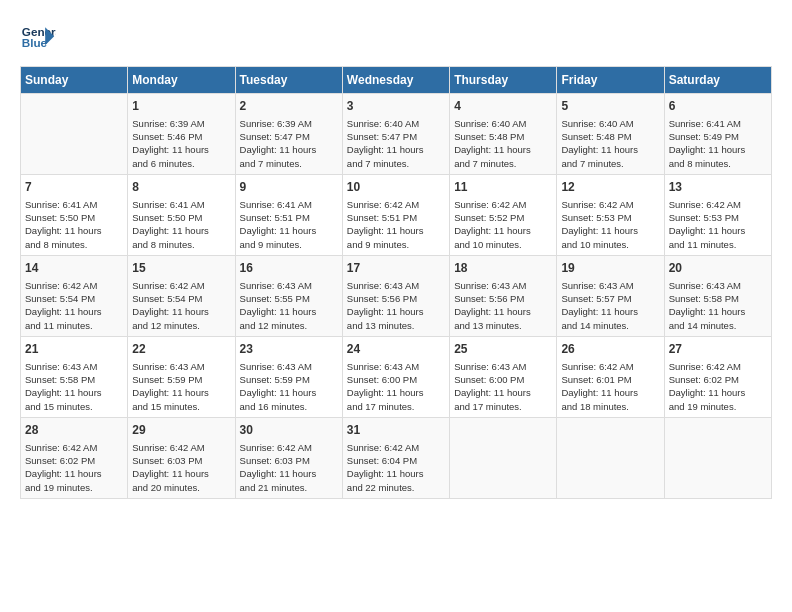 The height and width of the screenshot is (612, 792). What do you see at coordinates (718, 80) in the screenshot?
I see `header-cell-saturday: Saturday` at bounding box center [718, 80].